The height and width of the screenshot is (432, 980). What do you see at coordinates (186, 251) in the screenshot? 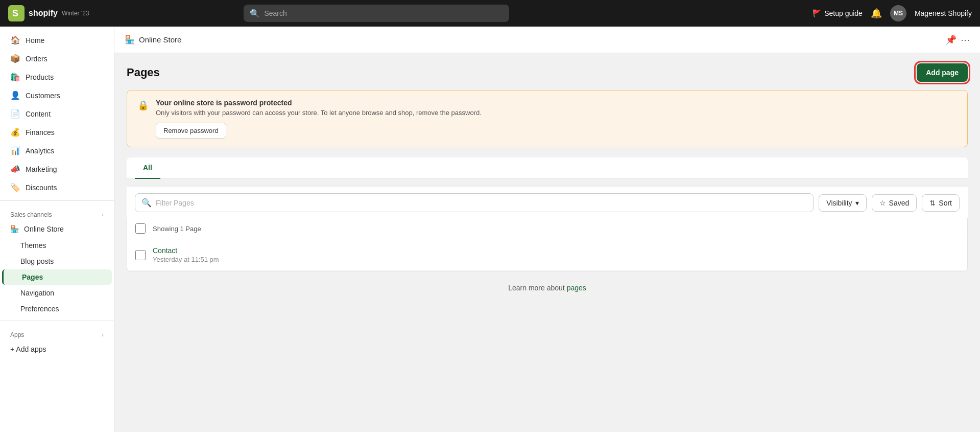
I see `page-title-cell: Contact` at bounding box center [186, 251].